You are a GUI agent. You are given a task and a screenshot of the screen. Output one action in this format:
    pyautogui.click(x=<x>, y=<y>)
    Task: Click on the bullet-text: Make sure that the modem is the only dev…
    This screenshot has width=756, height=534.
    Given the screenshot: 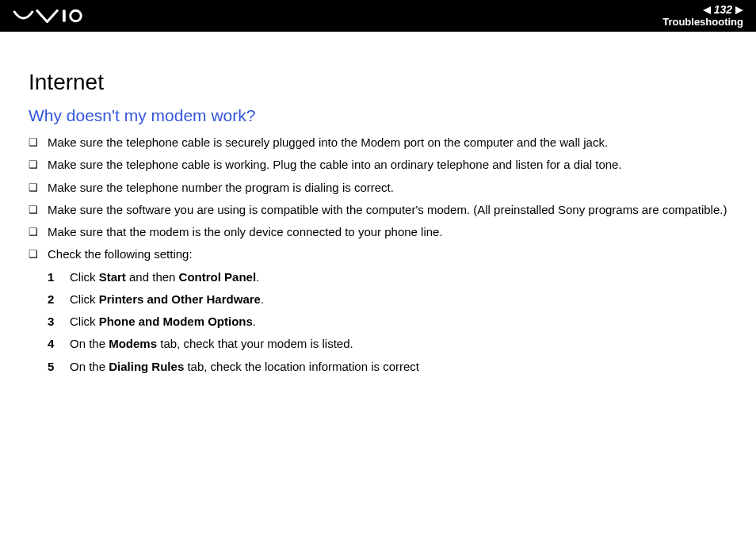 What is the action you would take?
    pyautogui.click(x=388, y=232)
    